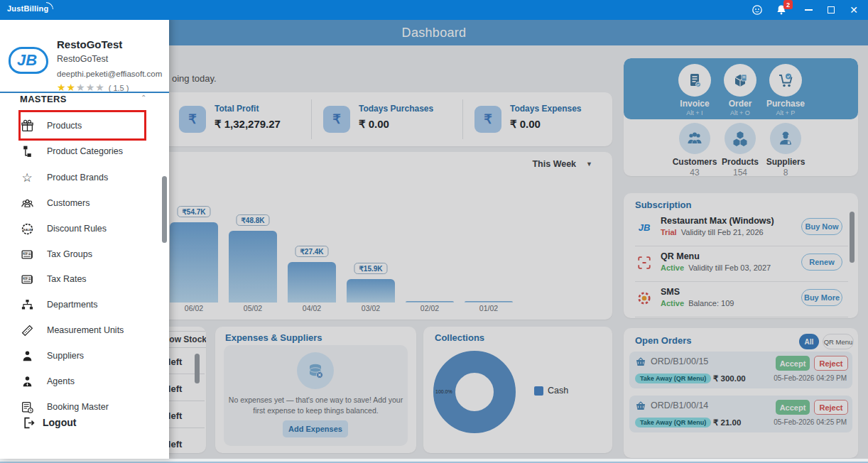  What do you see at coordinates (741, 256) in the screenshot?
I see `subscription-card: Subscription JB Restaurant Max (Windows)…` at bounding box center [741, 256].